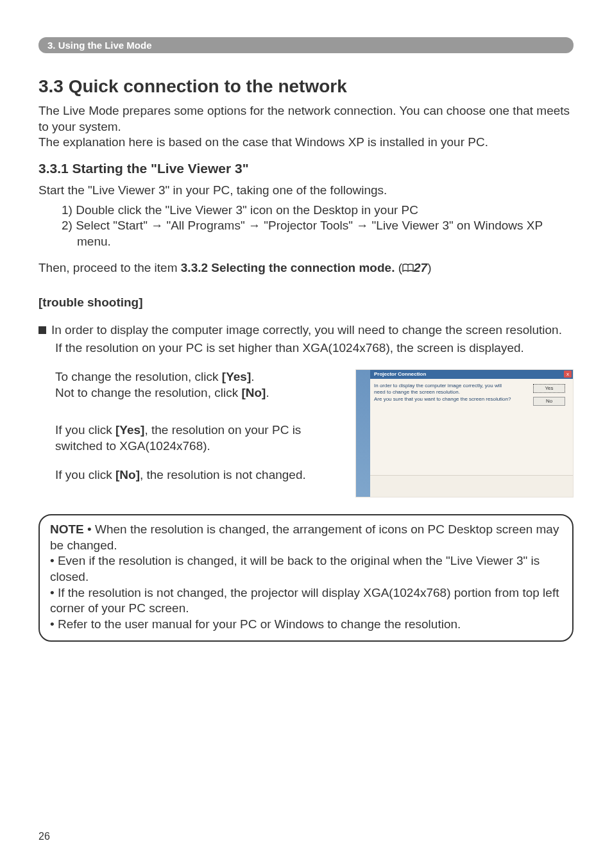 Image resolution: width=612 pixels, height=868 pixels. Describe the element at coordinates (318, 233) in the screenshot. I see `step-2: 2) Select "Start" → "All Programs" → "Pr…` at that location.